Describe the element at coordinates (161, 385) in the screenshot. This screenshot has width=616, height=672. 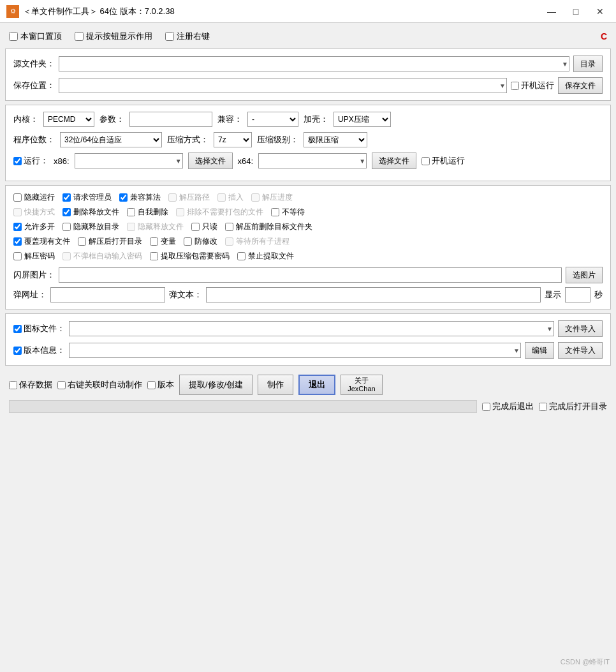
I see `version-checkbox-label: 版本` at that location.